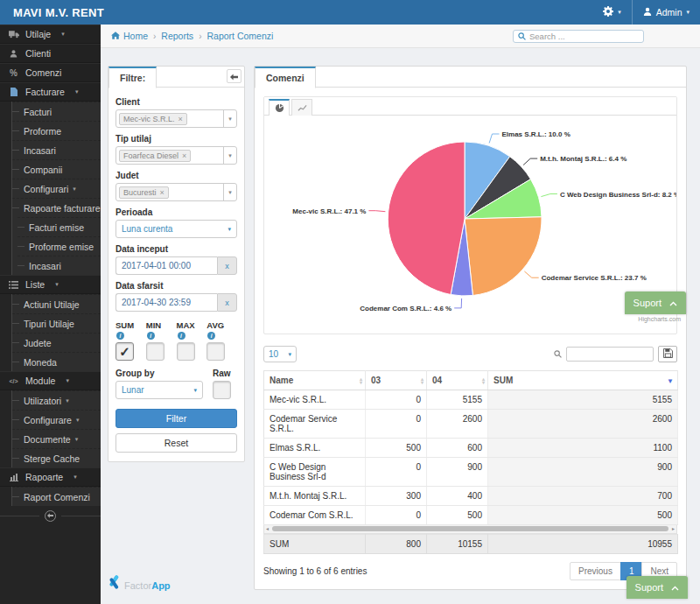 This screenshot has height=604, width=700. I want to click on sidebar-item-judete: Judete, so click(56, 342).